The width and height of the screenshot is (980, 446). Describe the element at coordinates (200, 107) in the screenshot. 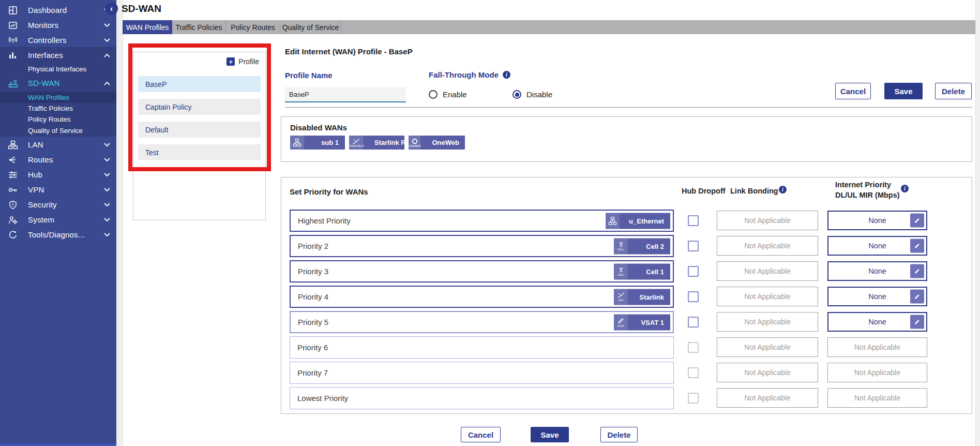

I see `profile-item-captain-policy: Captain Policy` at that location.